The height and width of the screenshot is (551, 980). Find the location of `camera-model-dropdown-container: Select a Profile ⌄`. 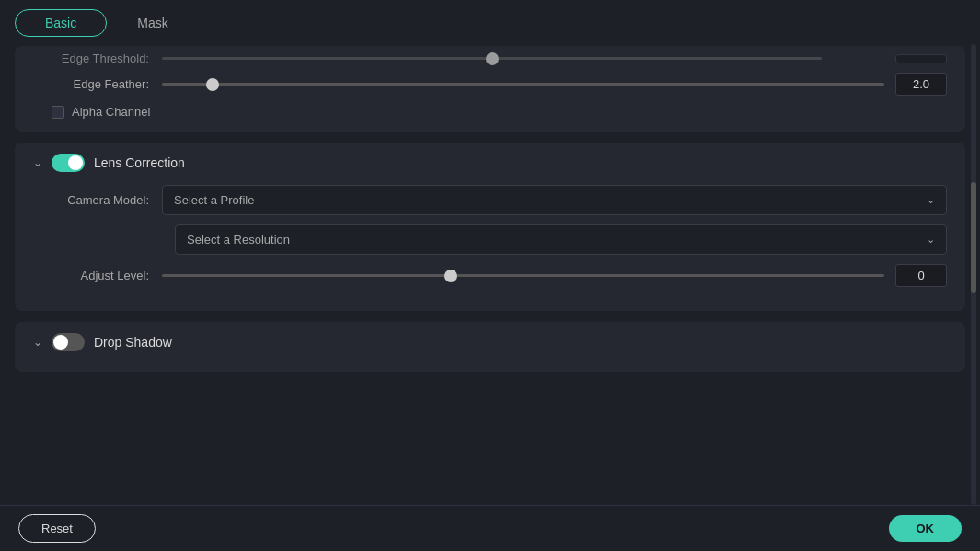

camera-model-dropdown-container: Select a Profile ⌄ is located at coordinates (554, 201).